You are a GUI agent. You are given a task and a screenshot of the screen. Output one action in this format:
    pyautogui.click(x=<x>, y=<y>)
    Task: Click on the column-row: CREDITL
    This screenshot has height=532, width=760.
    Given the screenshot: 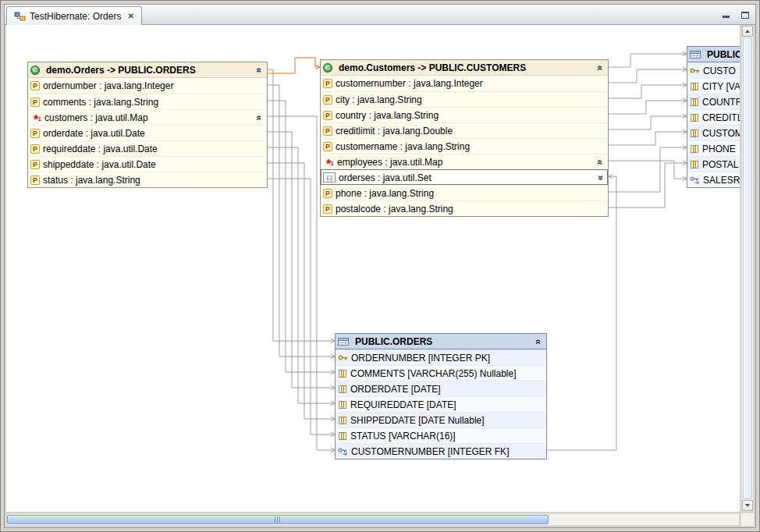 What is the action you would take?
    pyautogui.click(x=713, y=117)
    